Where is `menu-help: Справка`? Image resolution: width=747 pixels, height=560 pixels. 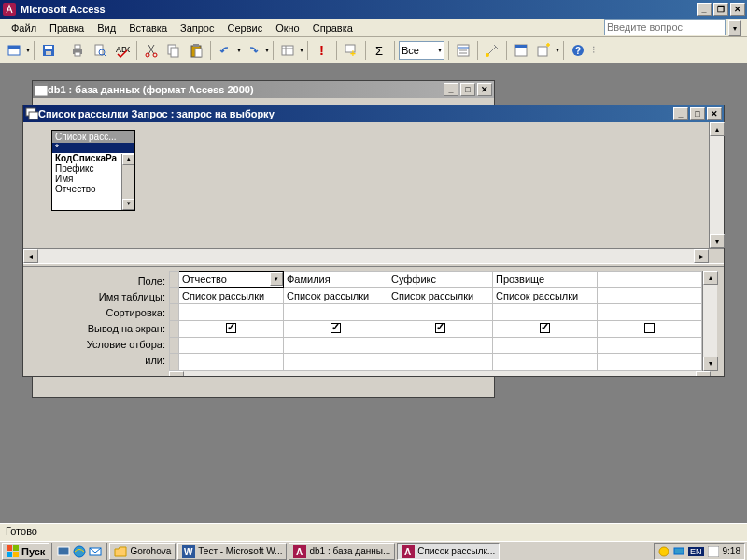
menu-help: Справка is located at coordinates (332, 28).